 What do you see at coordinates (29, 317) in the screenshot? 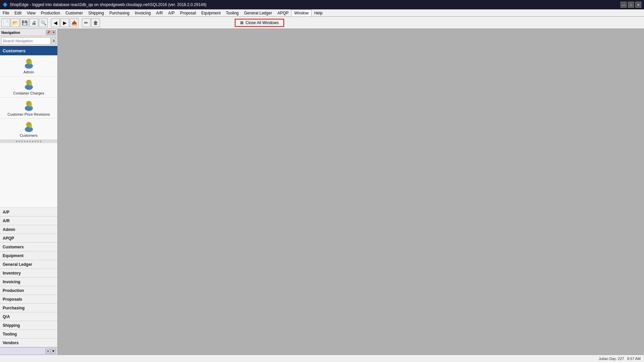
I see `bottom-nav-qa: Q/A` at bounding box center [29, 317].